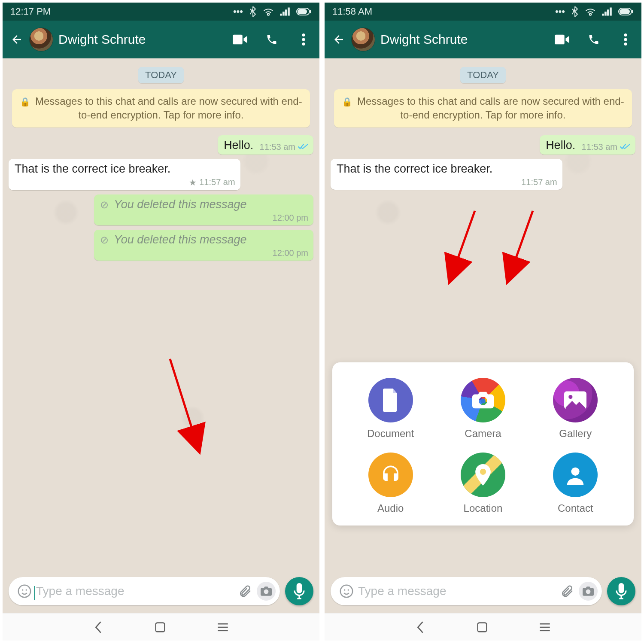  Describe the element at coordinates (391, 483) in the screenshot. I see `attach-audio: Audio` at that location.